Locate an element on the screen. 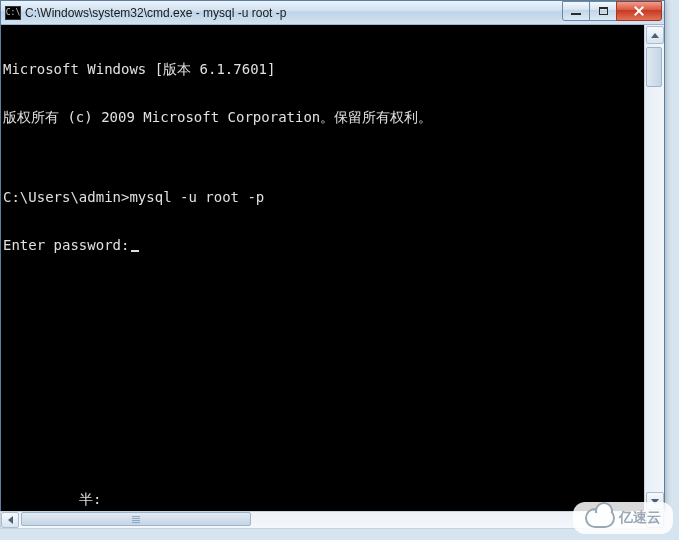 The image size is (679, 540). minimize-button is located at coordinates (576, 11).